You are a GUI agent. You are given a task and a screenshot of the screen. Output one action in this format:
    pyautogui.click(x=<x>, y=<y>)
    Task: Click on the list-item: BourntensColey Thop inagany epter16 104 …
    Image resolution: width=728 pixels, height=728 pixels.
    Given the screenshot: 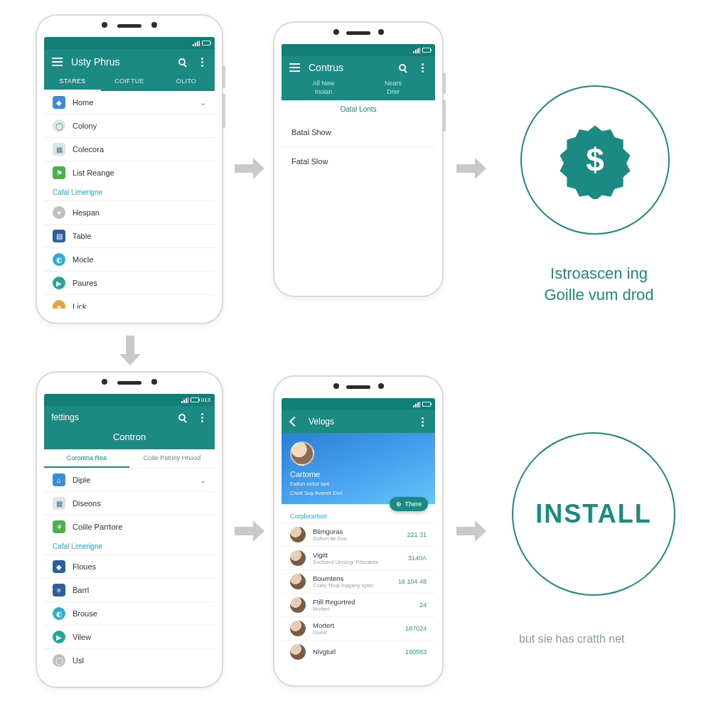 What is the action you would take?
    pyautogui.click(x=358, y=582)
    